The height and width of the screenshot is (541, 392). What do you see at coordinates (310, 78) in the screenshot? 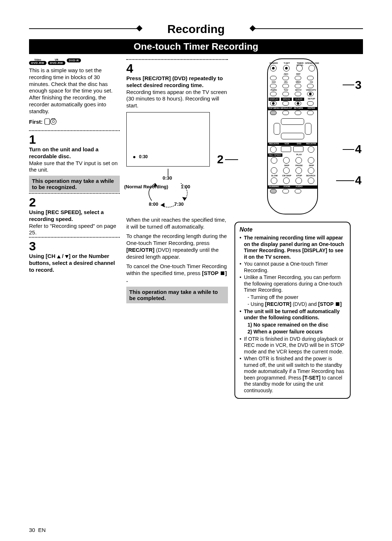
I see `ch-up-button` at bounding box center [310, 78].